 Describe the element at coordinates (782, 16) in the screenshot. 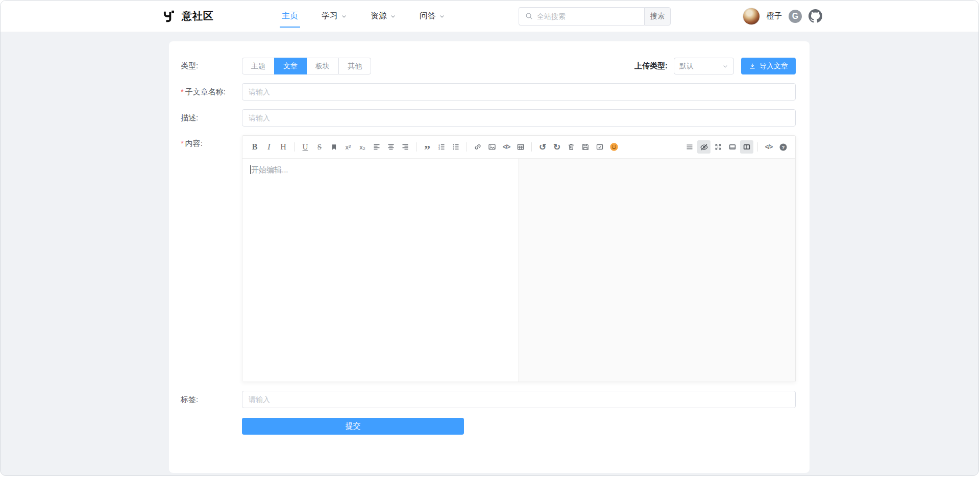

I see `user-area: 橙子 G` at that location.